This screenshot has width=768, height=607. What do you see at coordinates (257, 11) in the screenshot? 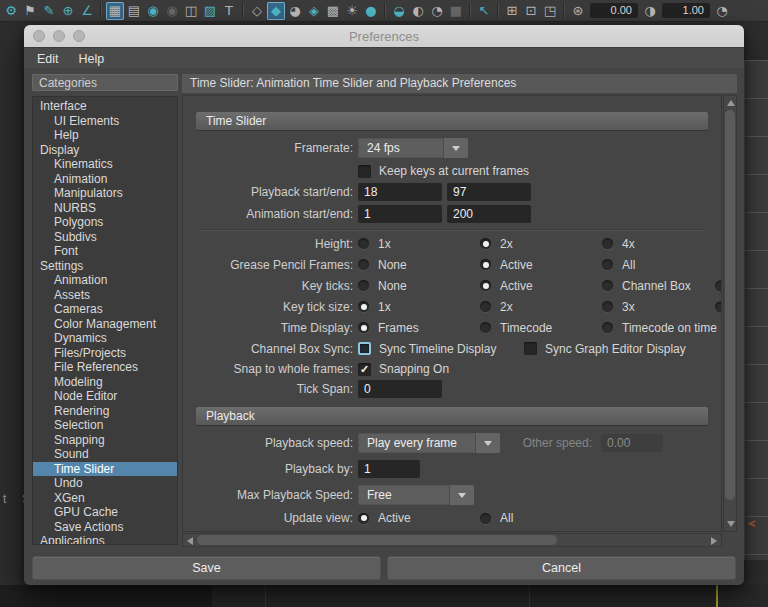
I see `wireframe-cube-icon: ◇` at bounding box center [257, 11].